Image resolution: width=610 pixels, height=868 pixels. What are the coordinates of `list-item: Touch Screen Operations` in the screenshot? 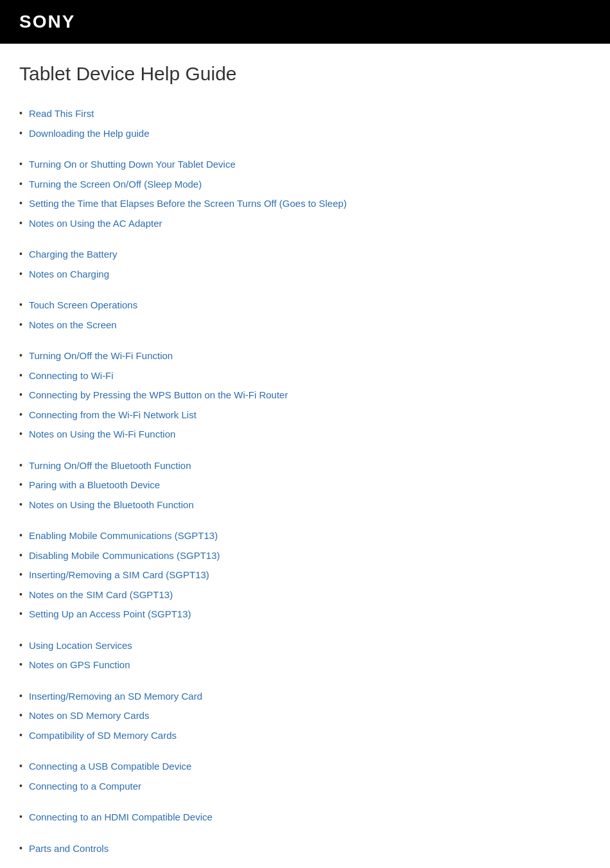 It's located at (305, 306).